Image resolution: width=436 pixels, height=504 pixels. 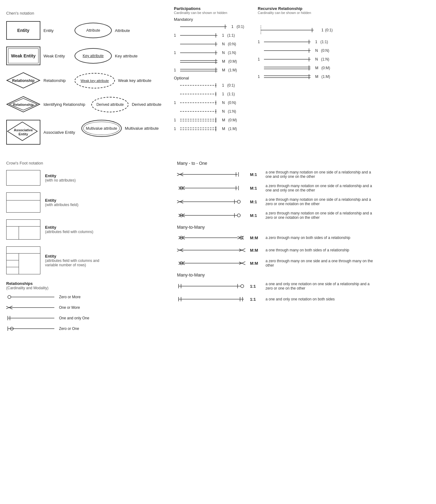 I want to click on weak-entity-label: Weak Entity, so click(x=56, y=56).